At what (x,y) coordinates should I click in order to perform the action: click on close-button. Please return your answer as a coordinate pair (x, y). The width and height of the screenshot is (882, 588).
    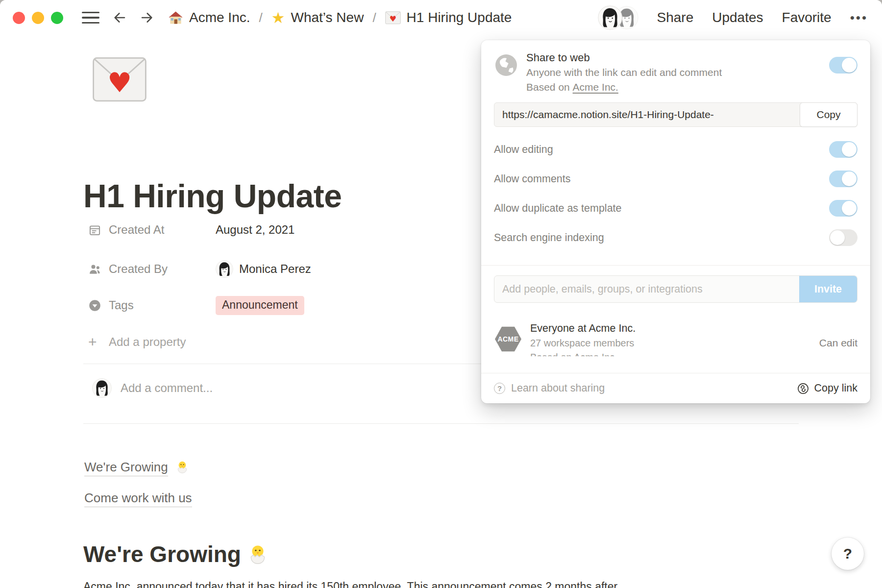
    Looking at the image, I should click on (19, 18).